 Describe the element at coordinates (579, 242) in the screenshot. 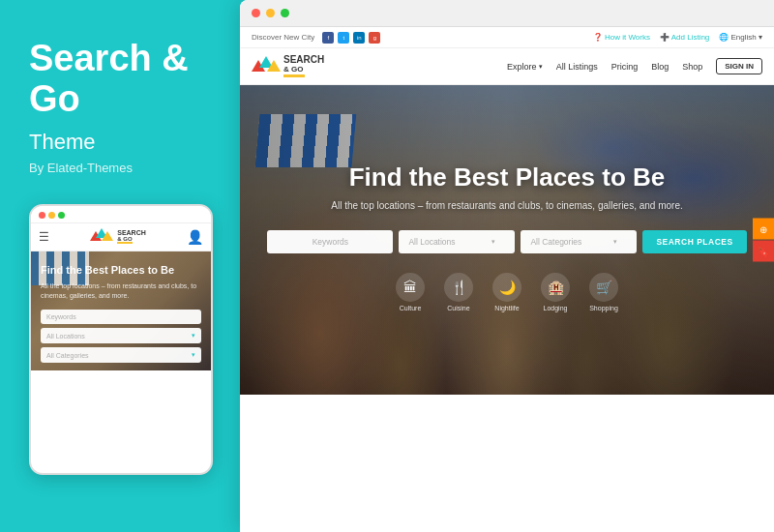

I see `categories-select: All Categories ▾` at that location.